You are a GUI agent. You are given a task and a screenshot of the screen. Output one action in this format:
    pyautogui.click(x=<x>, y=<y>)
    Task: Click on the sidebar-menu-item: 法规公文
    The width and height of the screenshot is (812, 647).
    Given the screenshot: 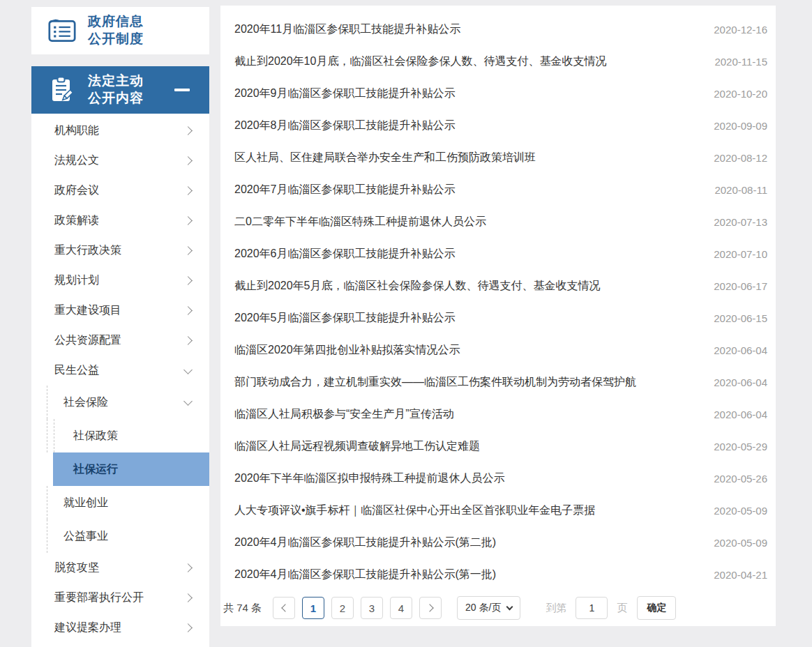 What is the action you would take?
    pyautogui.click(x=120, y=160)
    